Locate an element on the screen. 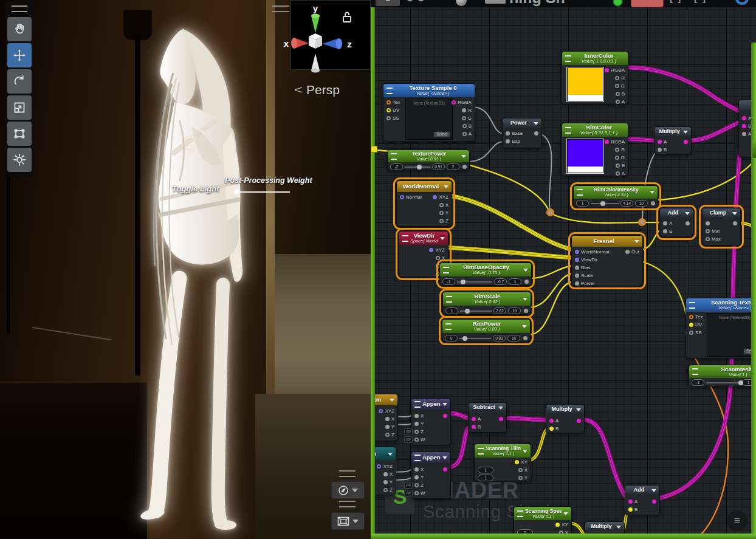  preview-sphere-icon is located at coordinates (461, 3).